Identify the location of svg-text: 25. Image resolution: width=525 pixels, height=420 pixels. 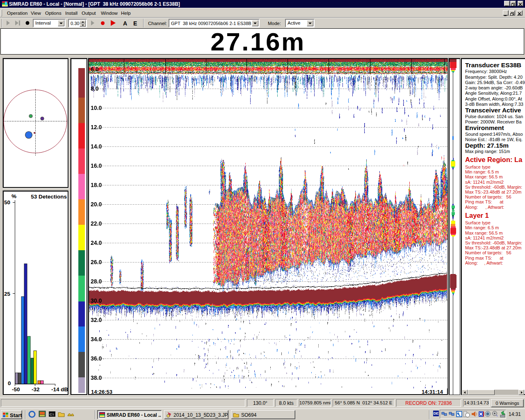
(7, 294).